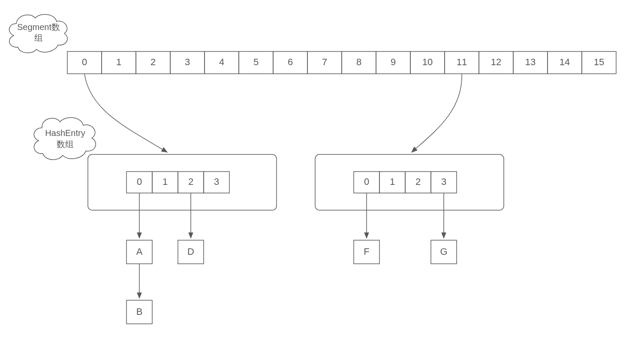 Image resolution: width=644 pixels, height=356 pixels. What do you see at coordinates (217, 182) in the screenshot?
I see `hashentry-left-cell-3: 3` at bounding box center [217, 182].